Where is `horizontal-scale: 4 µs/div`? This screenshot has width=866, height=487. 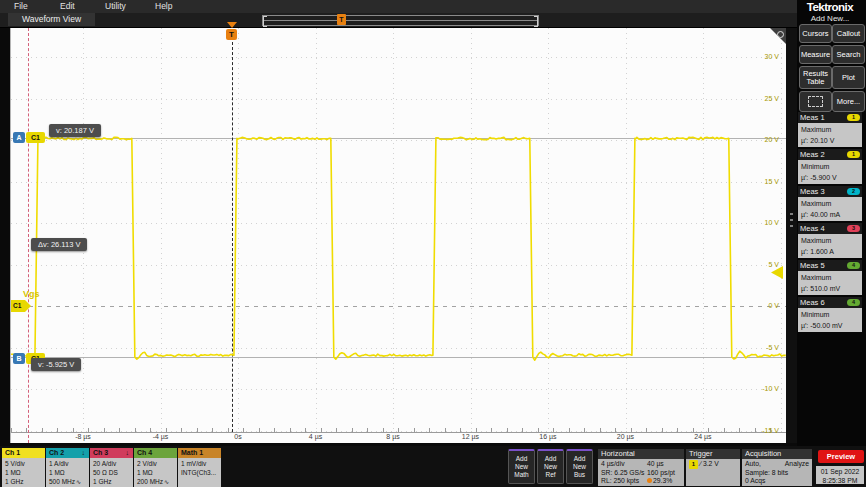
horizontal-scale: 4 µs/div is located at coordinates (624, 464).